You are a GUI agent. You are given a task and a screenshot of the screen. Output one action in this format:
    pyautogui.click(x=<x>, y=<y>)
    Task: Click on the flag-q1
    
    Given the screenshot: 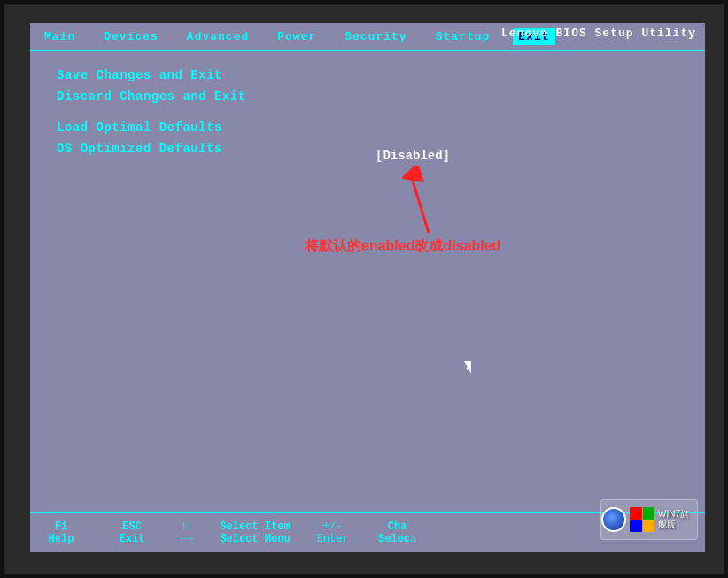 What is the action you would take?
    pyautogui.click(x=636, y=513)
    